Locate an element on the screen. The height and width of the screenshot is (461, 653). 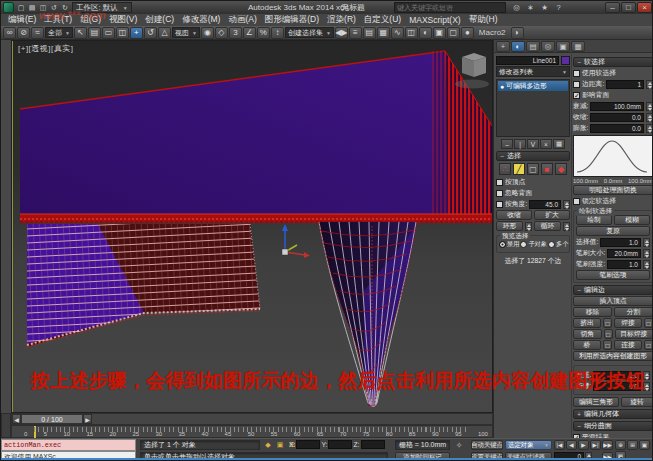
vertex-subobject-icon: ∴ is located at coordinates (505, 169).